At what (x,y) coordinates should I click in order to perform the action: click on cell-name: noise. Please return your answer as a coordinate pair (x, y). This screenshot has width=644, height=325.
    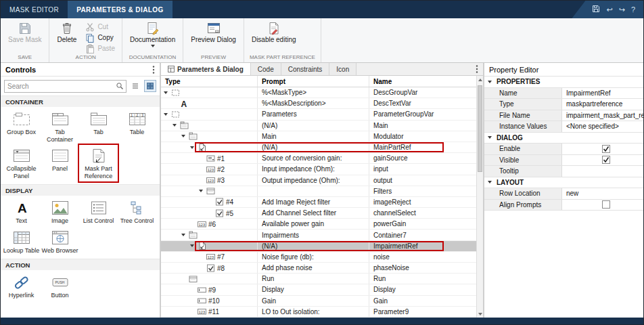
    Looking at the image, I should click on (422, 257).